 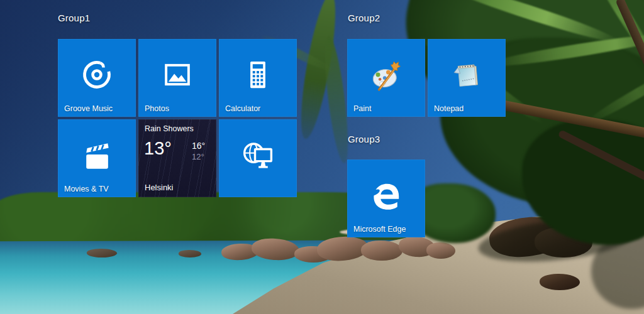 What do you see at coordinates (364, 139) in the screenshot?
I see `tile-group-3: Group3` at bounding box center [364, 139].